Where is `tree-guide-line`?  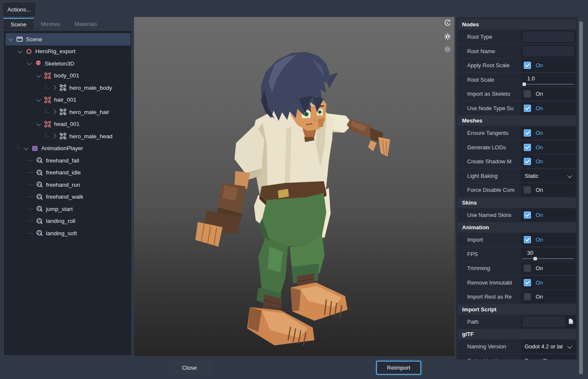
tree-guide-line is located at coordinates (30, 173).